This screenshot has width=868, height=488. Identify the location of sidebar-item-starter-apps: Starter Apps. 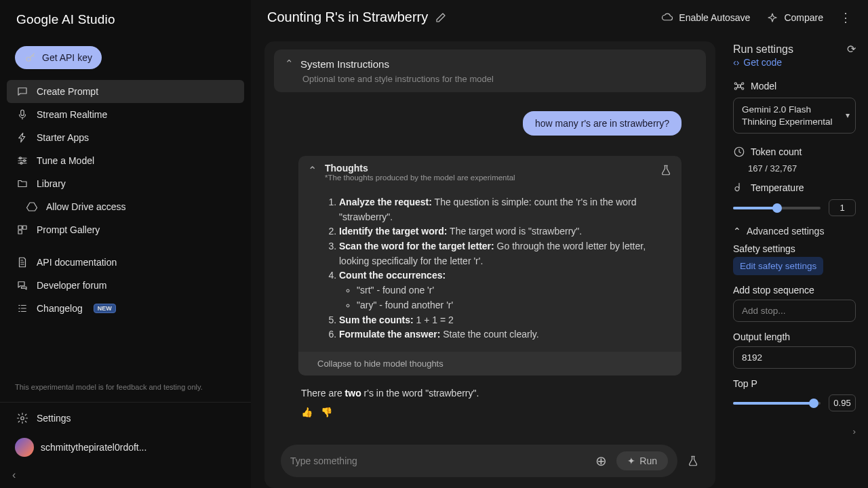
(125, 138).